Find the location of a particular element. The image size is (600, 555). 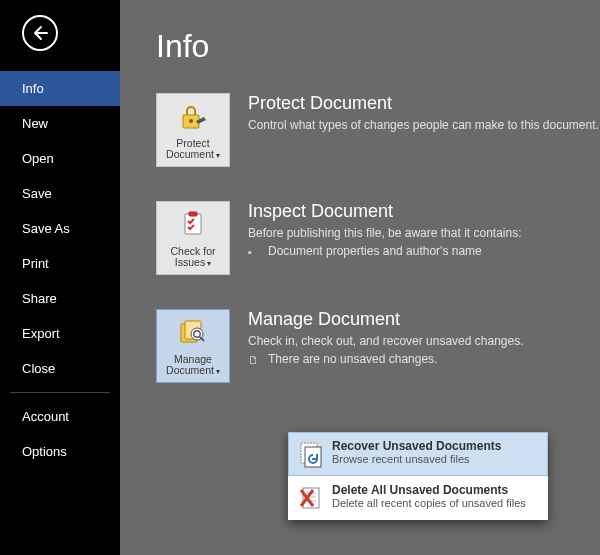

checklist-icon is located at coordinates (193, 224).